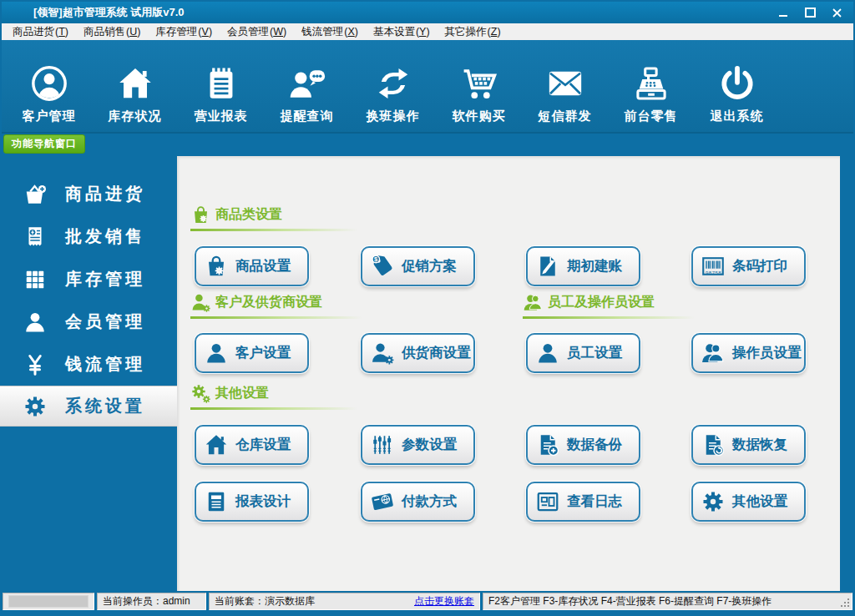  I want to click on menu-item-cashflow: 钱流管理X, so click(330, 32).